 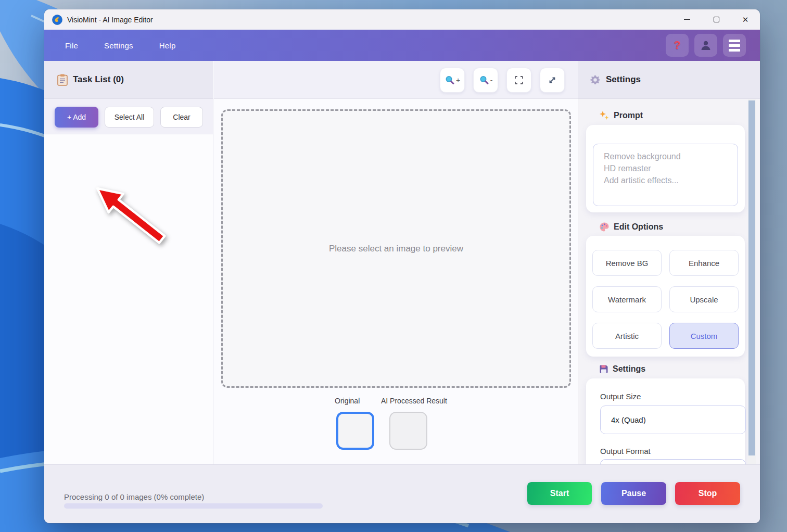 I want to click on task-list-header: Task List (0), so click(x=129, y=80).